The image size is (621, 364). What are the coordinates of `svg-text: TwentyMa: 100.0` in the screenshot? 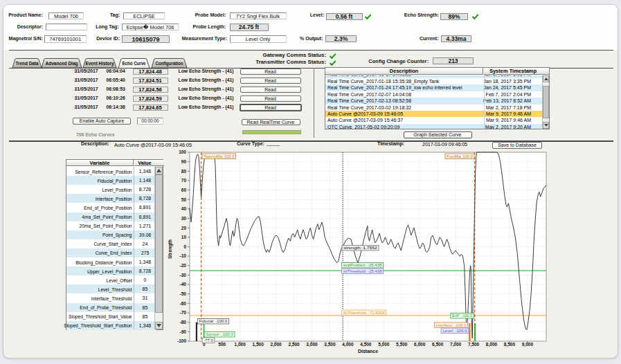 It's located at (219, 156).